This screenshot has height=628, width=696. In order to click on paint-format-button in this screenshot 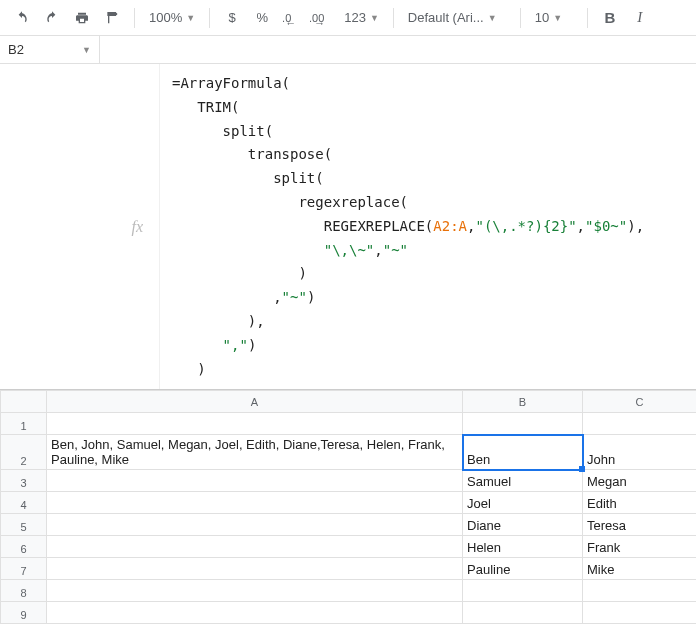, I will do `click(112, 18)`.